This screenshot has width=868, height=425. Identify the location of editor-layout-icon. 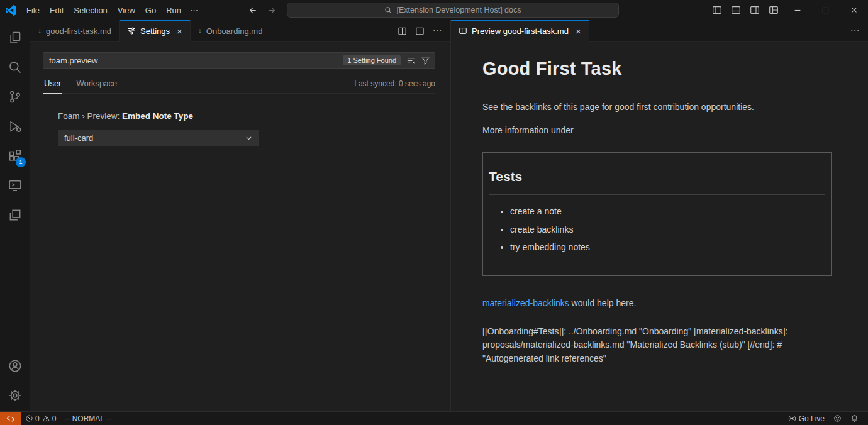
(420, 31).